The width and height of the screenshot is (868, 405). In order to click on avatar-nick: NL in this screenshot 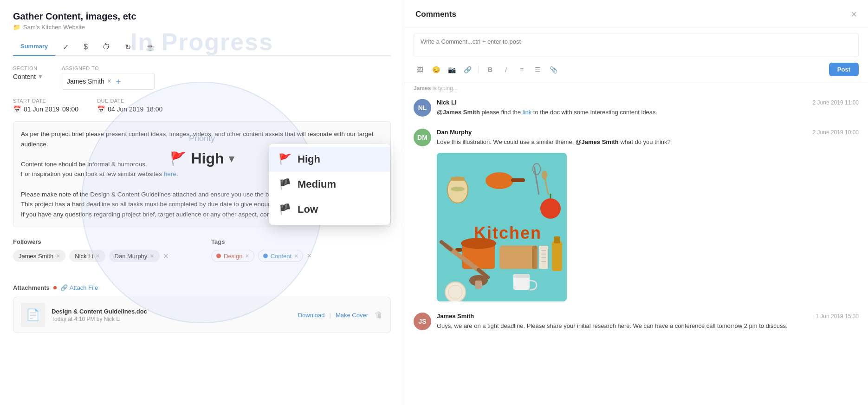, I will do `click(422, 108)`.